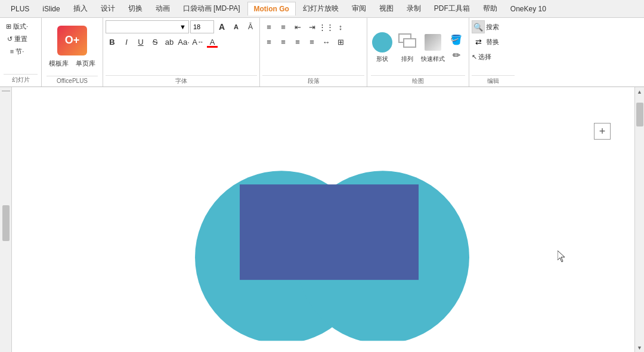 The width and height of the screenshot is (644, 352). I want to click on mouse-cursor, so click(562, 258).